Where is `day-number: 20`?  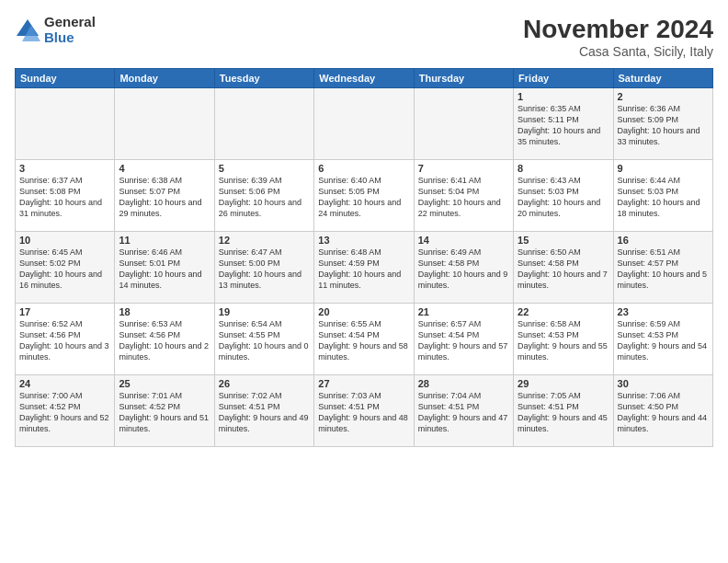 day-number: 20 is located at coordinates (364, 312).